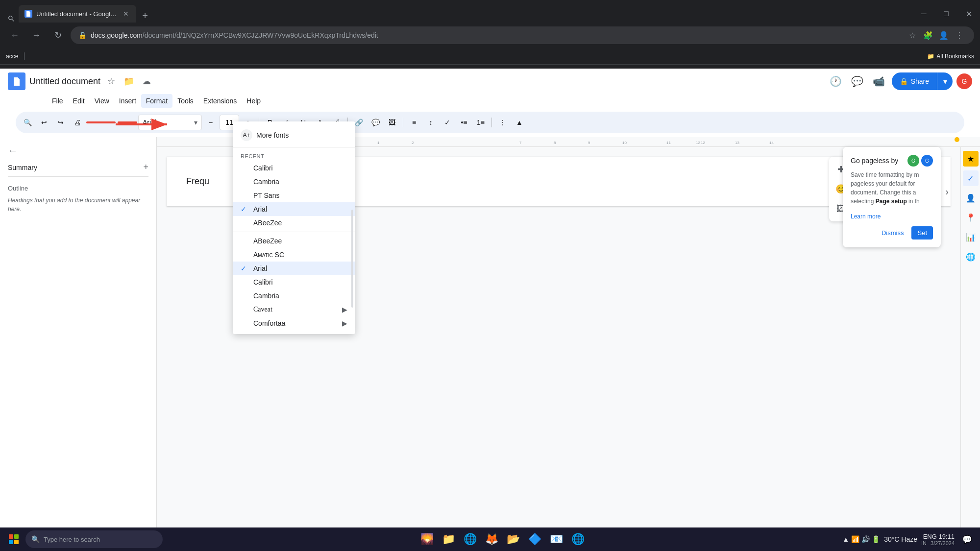  I want to click on collapse-toolbar-btn: ▲, so click(519, 122).